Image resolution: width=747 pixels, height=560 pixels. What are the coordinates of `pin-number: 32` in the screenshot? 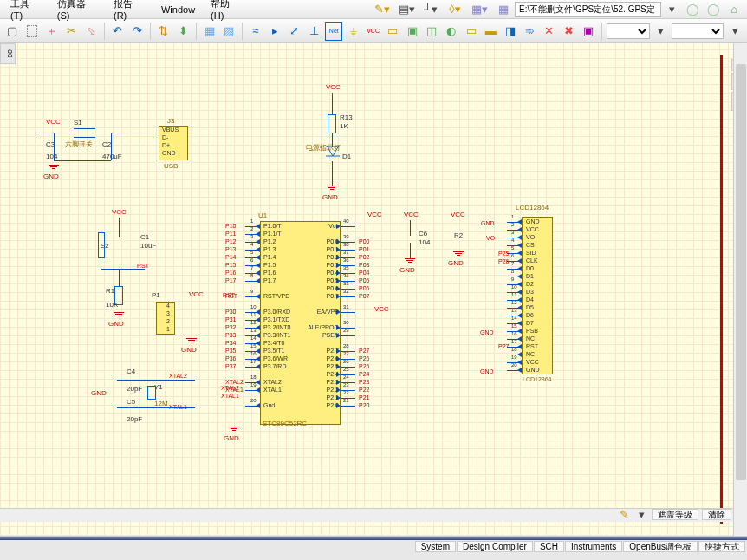 It's located at (347, 291).